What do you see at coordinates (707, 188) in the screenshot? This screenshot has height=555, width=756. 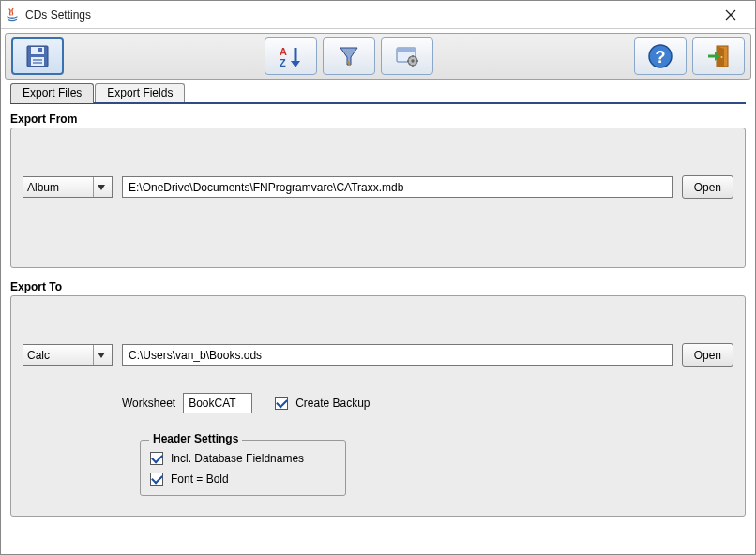 I see `open-from-button: Open` at bounding box center [707, 188].